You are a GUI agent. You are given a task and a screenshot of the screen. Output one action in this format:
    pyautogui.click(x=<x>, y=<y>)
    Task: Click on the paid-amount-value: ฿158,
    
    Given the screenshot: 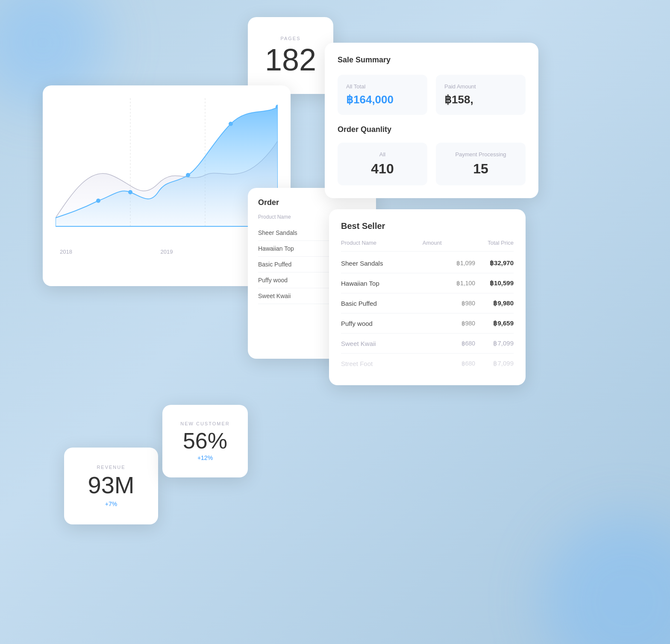 What is the action you would take?
    pyautogui.click(x=481, y=100)
    